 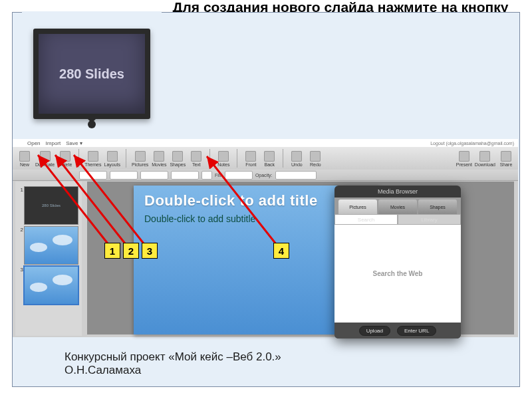 What do you see at coordinates (315, 158) in the screenshot?
I see `redo-button: Redo` at bounding box center [315, 158].